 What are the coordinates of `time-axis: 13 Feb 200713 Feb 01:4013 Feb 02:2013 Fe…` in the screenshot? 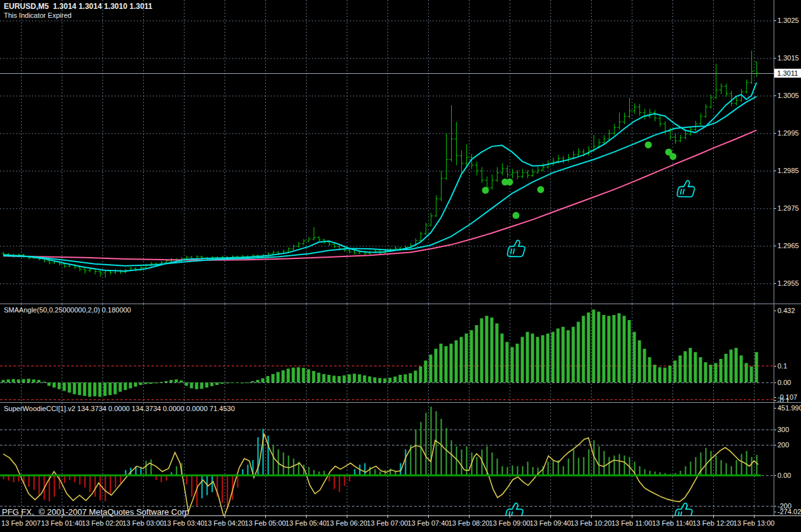 It's located at (401, 524).